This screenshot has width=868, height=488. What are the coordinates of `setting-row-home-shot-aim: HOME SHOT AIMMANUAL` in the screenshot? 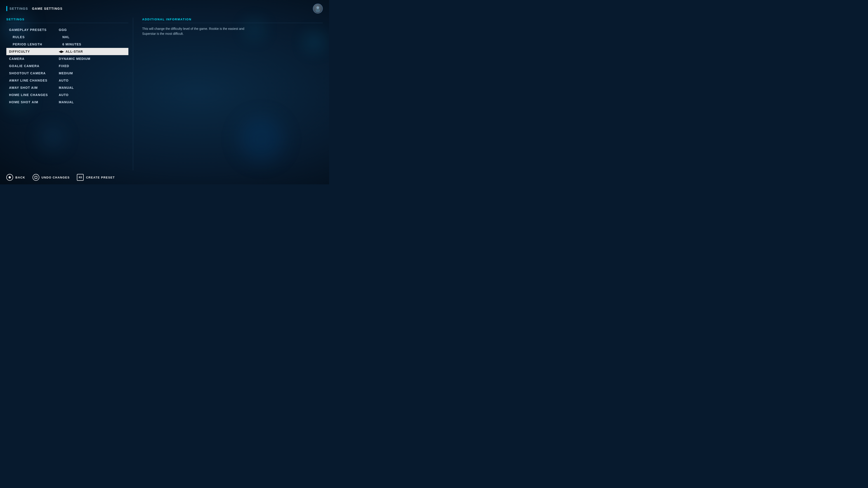 It's located at (67, 102).